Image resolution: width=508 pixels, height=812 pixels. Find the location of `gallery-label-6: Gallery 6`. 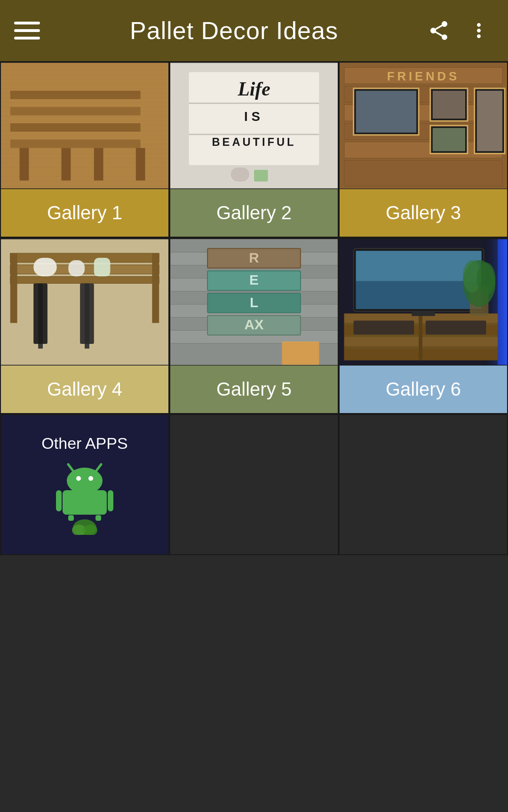

gallery-label-6: Gallery 6 is located at coordinates (423, 390).